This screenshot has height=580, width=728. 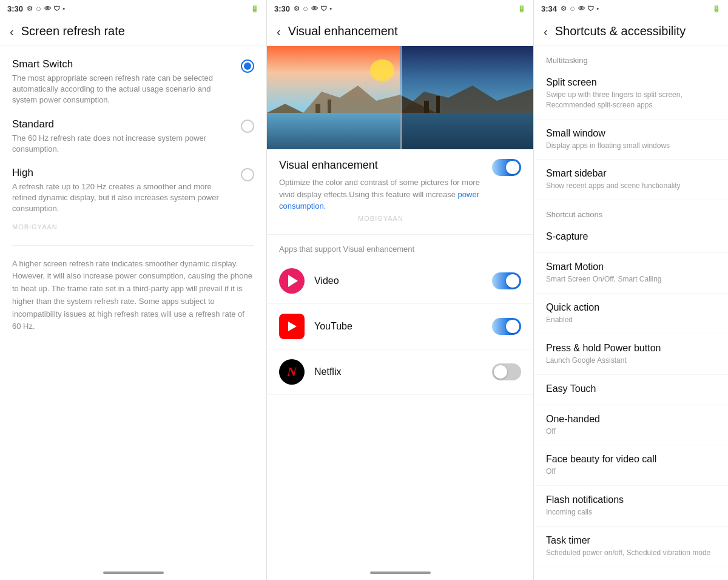 What do you see at coordinates (631, 541) in the screenshot?
I see `task-timer-title: Task timer` at bounding box center [631, 541].